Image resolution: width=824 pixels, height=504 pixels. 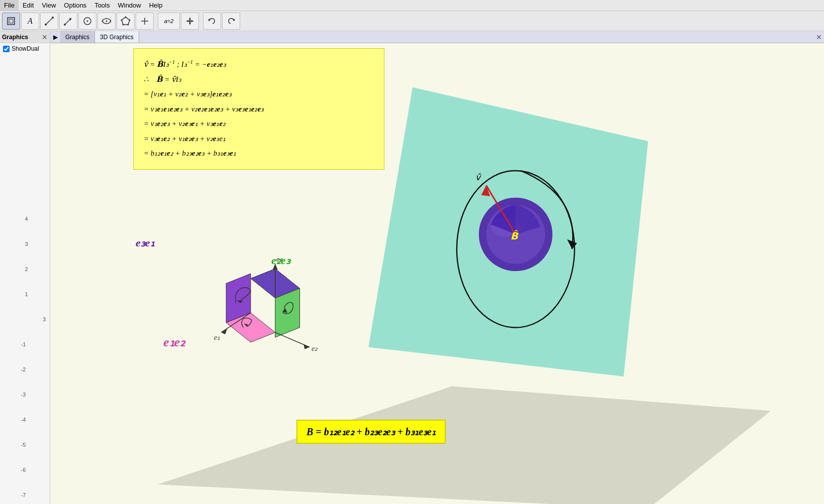 I want to click on y-label-neg3: -3, so click(x=24, y=395).